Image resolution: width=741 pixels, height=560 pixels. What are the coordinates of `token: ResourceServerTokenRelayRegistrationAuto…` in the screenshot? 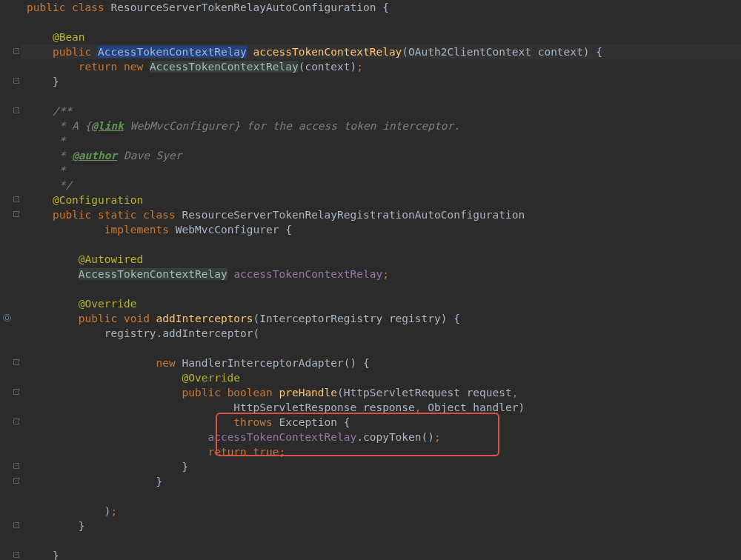 It's located at (354, 215).